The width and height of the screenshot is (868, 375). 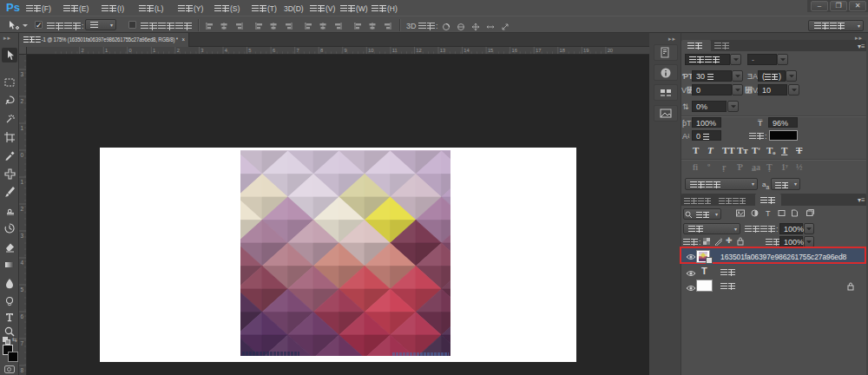 I want to click on svg-text: T, so click(x=768, y=214).